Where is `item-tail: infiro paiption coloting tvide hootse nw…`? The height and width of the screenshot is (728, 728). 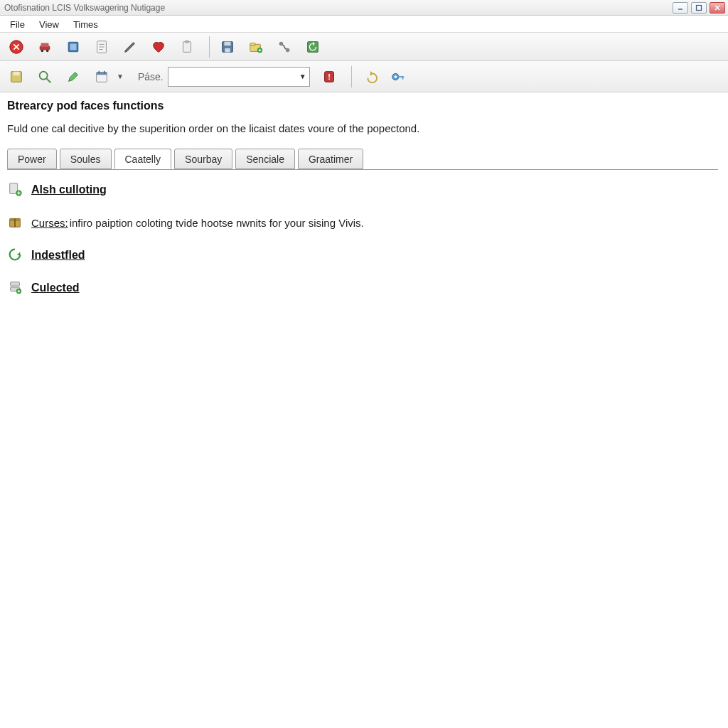 item-tail: infiro paiption coloting tvide hootse nw… is located at coordinates (217, 223).